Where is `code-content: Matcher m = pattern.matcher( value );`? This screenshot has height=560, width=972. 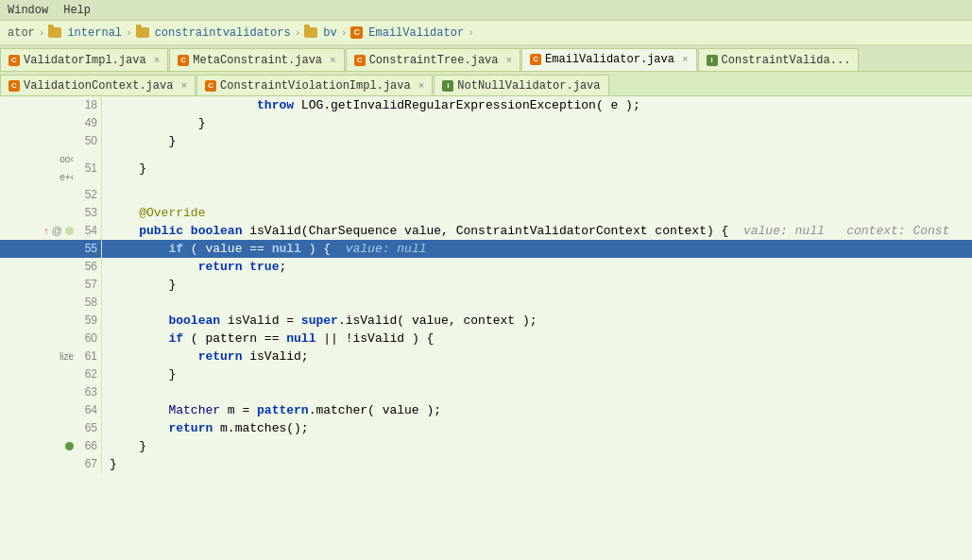
code-content: Matcher m = pattern.matcher( value ); is located at coordinates (537, 410).